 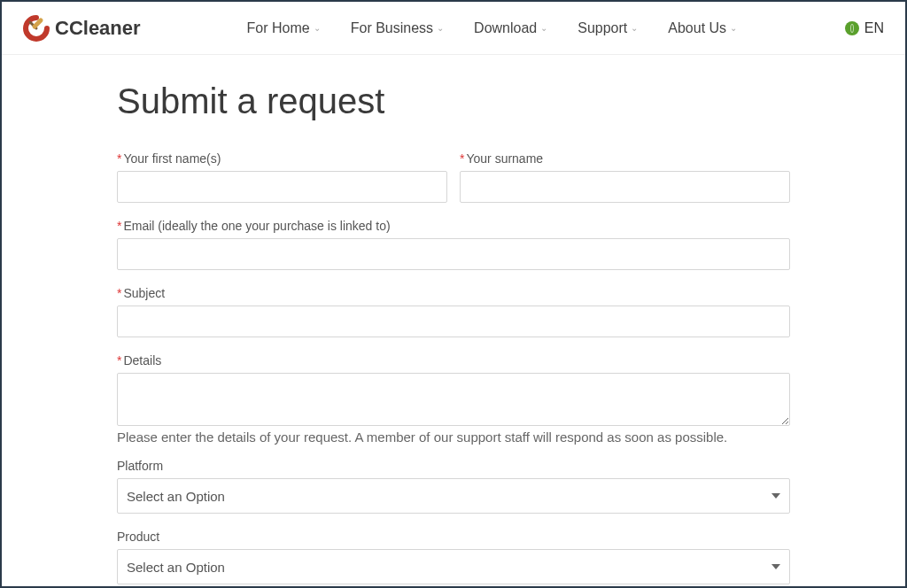 What do you see at coordinates (454, 437) in the screenshot?
I see `details-hint: Please enter the details of your request…` at bounding box center [454, 437].